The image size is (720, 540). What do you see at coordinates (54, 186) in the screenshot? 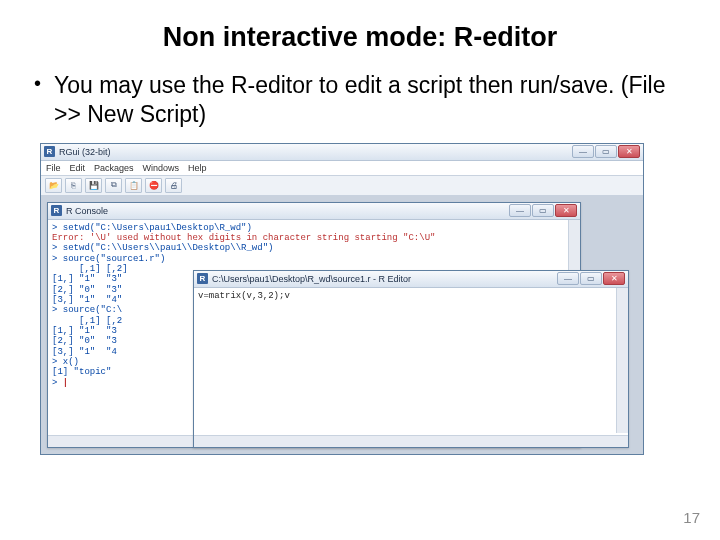
I see `open-icon: 📂` at bounding box center [54, 186].